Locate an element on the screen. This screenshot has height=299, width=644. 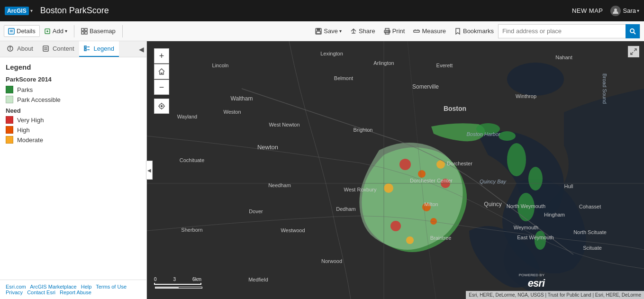
user-dropdown-arrow: ▾ is located at coordinates (638, 10).